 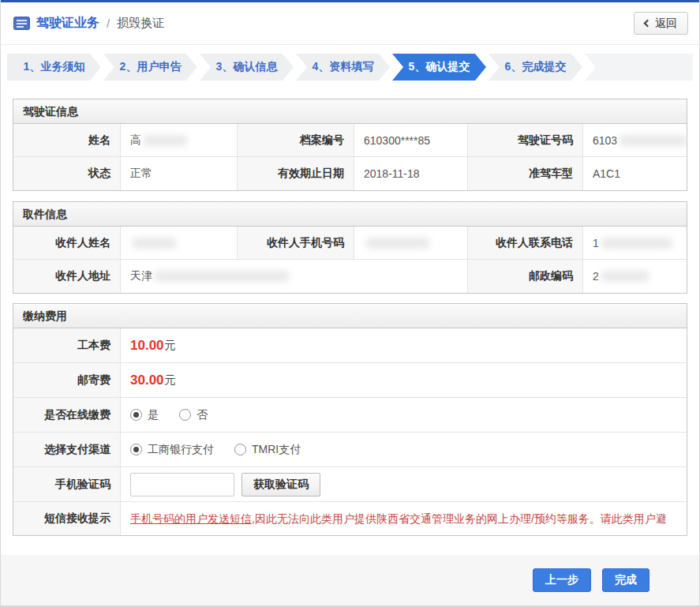 What do you see at coordinates (411, 174) in the screenshot?
I see `expiry-date-value: 2018-11-18` at bounding box center [411, 174].